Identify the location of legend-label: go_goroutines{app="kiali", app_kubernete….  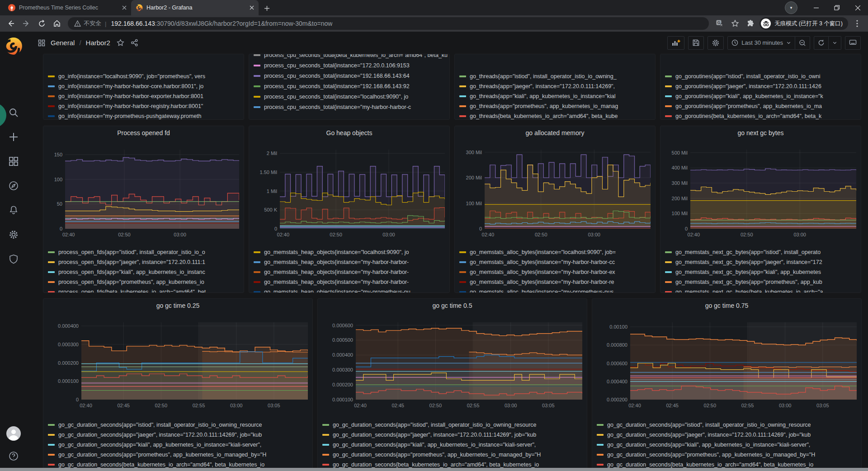
(767, 96).